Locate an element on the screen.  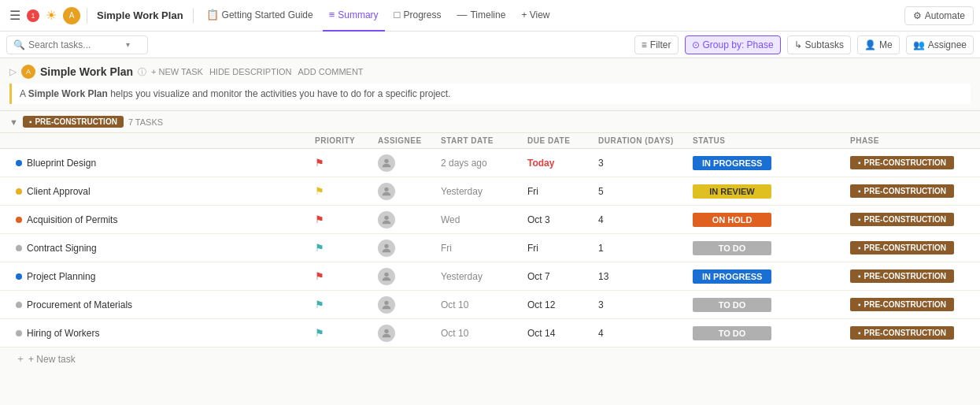
task-status-cell: IN REVIEW is located at coordinates (765, 191).